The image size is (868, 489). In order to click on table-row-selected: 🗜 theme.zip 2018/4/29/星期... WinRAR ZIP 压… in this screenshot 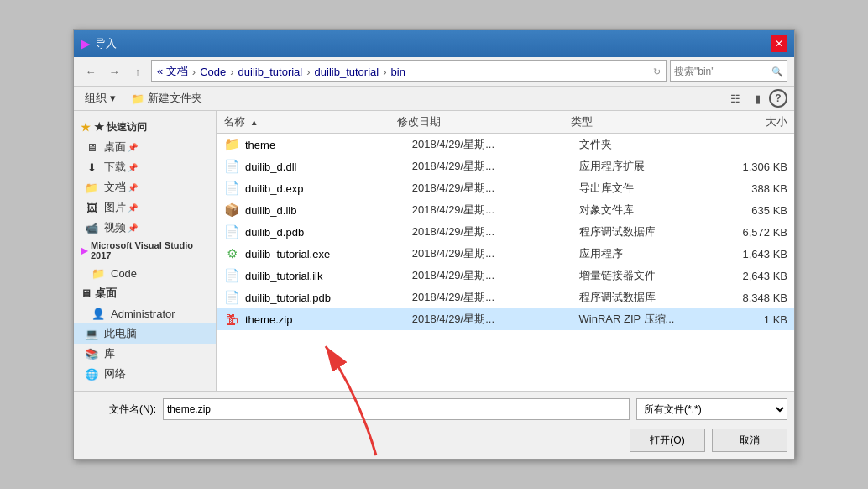, I will do `click(505, 319)`.